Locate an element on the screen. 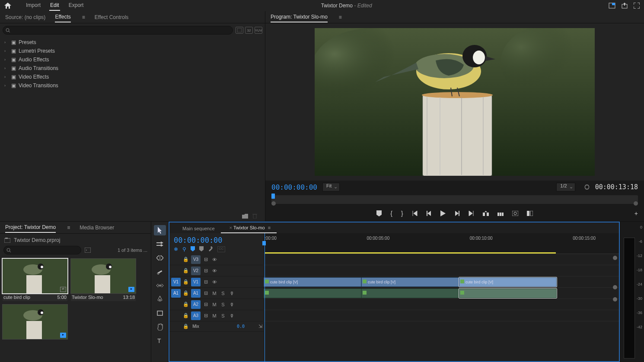  slip-tool-icon is located at coordinates (160, 286).